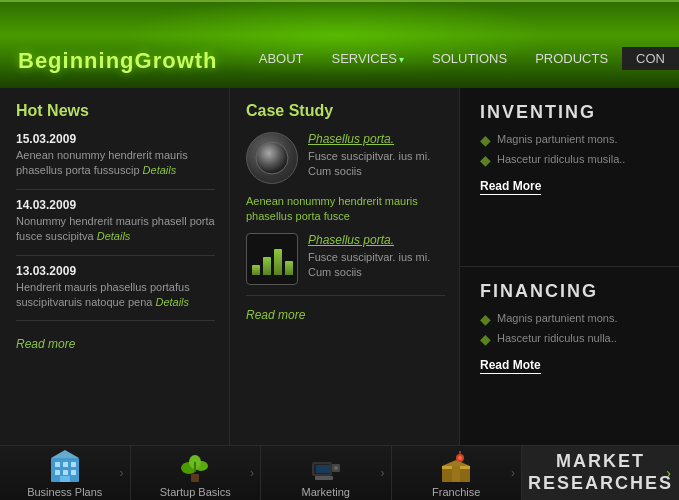  Describe the element at coordinates (510, 187) in the screenshot. I see `inventing-read-more: Read More` at that location.